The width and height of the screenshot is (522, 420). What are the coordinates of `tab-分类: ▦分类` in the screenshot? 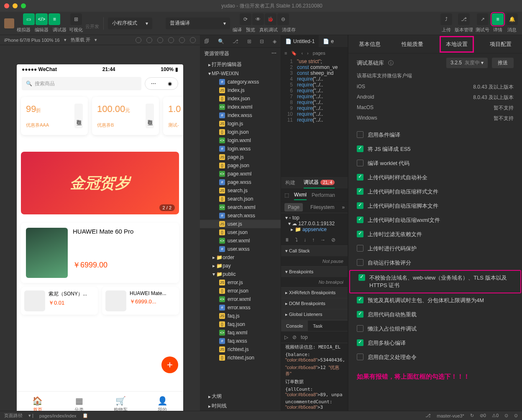 It's located at (79, 401).